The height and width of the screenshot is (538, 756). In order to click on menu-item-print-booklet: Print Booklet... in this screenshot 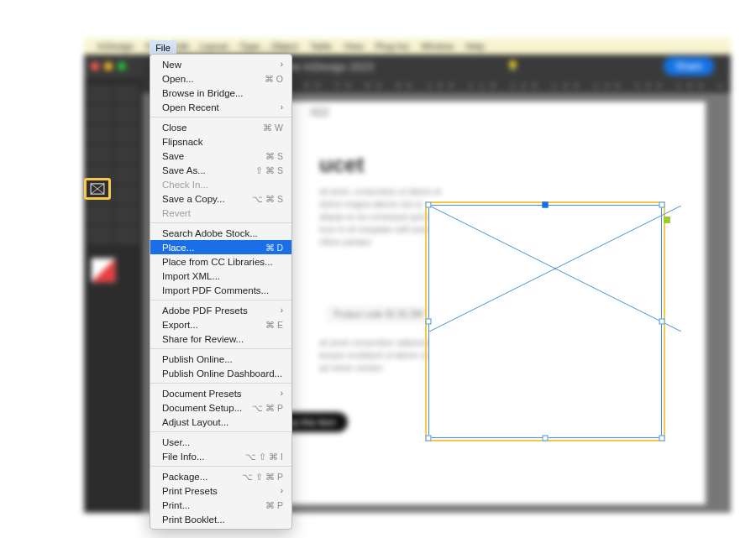, I will do `click(221, 519)`.